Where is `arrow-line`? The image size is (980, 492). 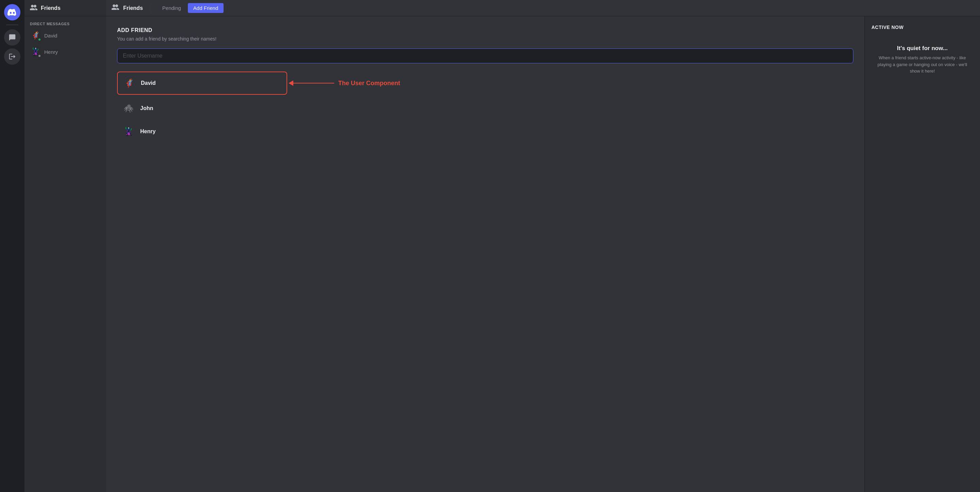 arrow-line is located at coordinates (313, 83).